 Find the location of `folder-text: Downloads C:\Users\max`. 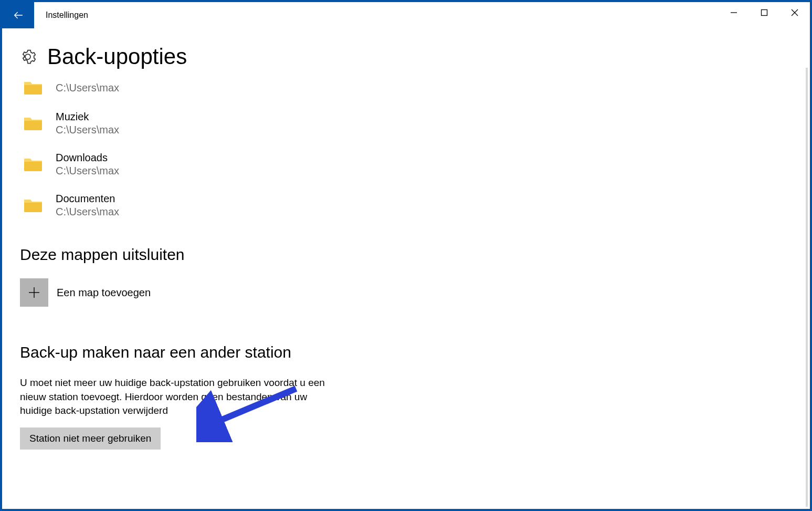

folder-text: Downloads C:\Users\max is located at coordinates (87, 164).